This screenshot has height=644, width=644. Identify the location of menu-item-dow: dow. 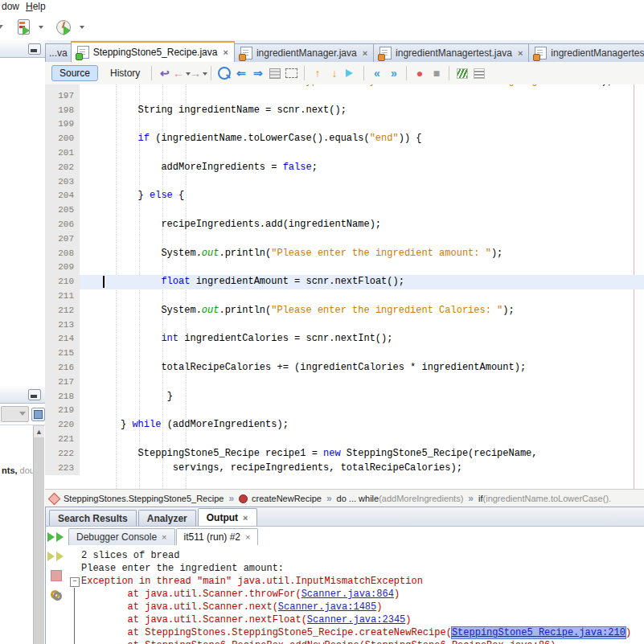
(12, 6).